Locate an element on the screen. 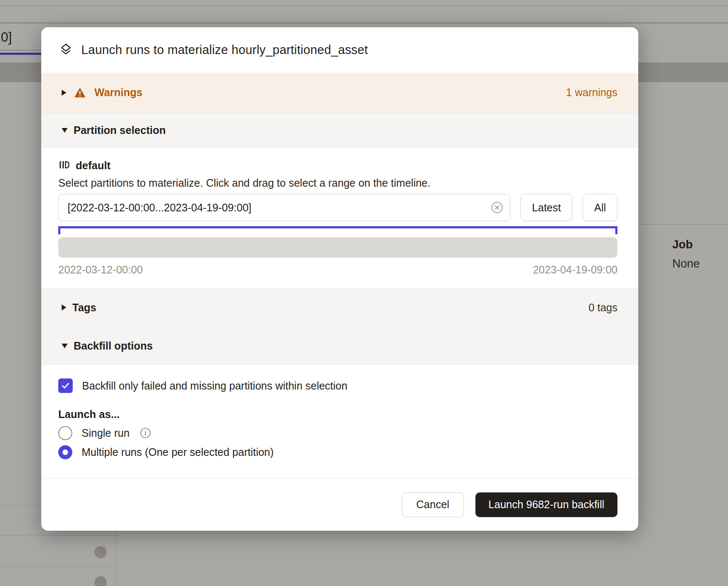 The width and height of the screenshot is (728, 586). tags-section-header: Tags 0 tags is located at coordinates (340, 307).